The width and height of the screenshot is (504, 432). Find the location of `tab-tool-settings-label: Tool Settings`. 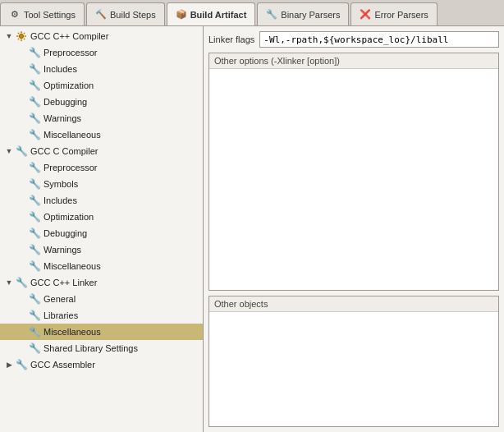

tab-tool-settings-label: Tool Settings is located at coordinates (49, 15).